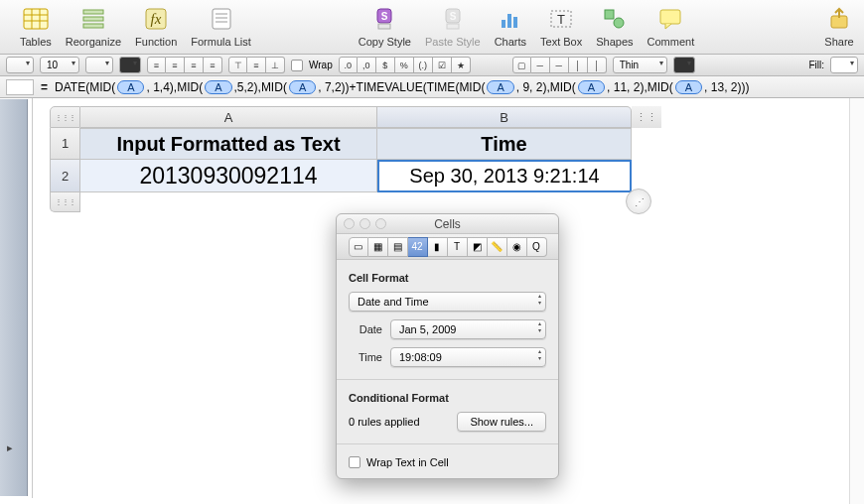  Describe the element at coordinates (498, 247) in the screenshot. I see `tab-metrics-icon: 📏` at that location.